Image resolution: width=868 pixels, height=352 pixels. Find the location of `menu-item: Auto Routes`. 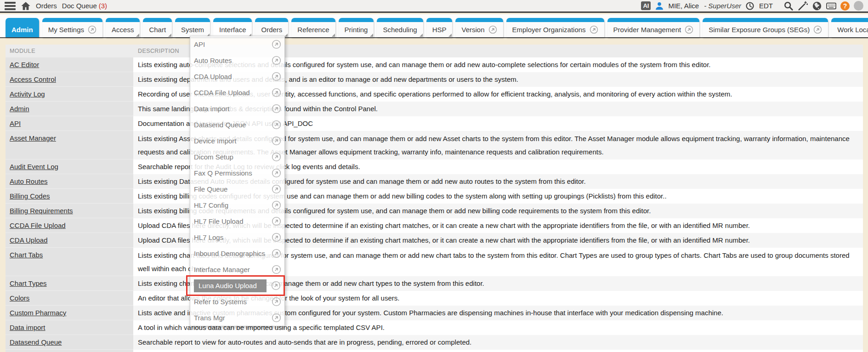

menu-item: Auto Routes is located at coordinates (237, 61).